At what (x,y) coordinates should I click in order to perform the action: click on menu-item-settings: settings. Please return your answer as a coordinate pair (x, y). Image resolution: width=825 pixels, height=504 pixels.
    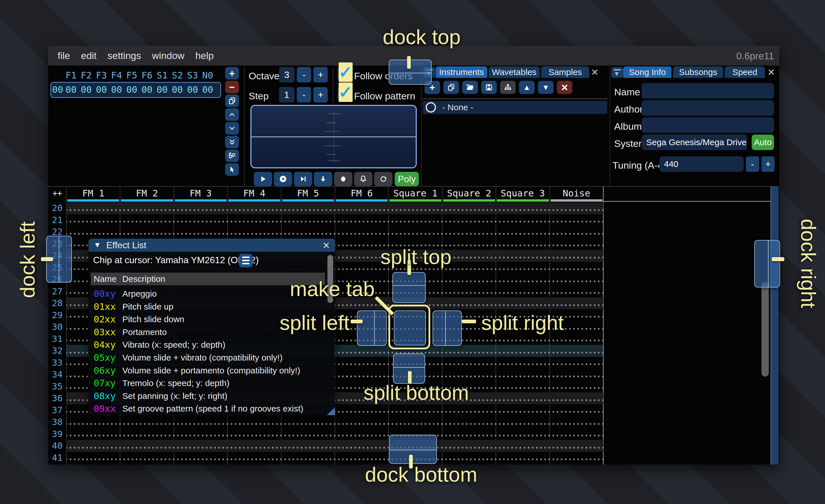
    Looking at the image, I should click on (124, 56).